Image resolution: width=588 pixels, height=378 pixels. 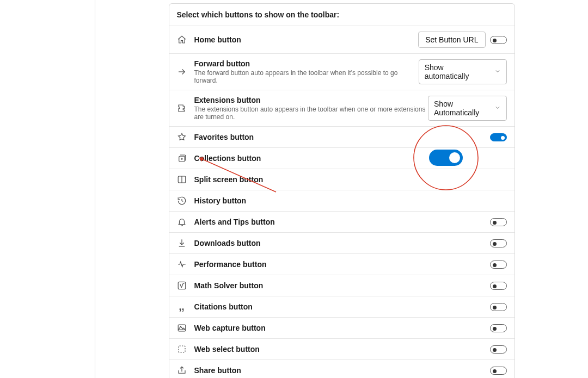 I want to click on download-icon, so click(x=182, y=243).